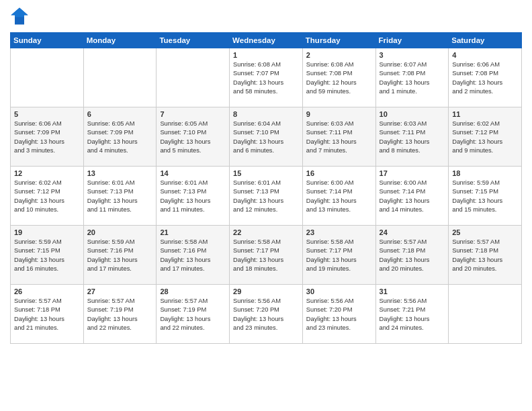 The height and width of the screenshot is (411, 532). What do you see at coordinates (120, 256) in the screenshot?
I see `day-info: Sunrise: 5:59 AMSunset: 7:16 PMDaylight:…` at bounding box center [120, 256].